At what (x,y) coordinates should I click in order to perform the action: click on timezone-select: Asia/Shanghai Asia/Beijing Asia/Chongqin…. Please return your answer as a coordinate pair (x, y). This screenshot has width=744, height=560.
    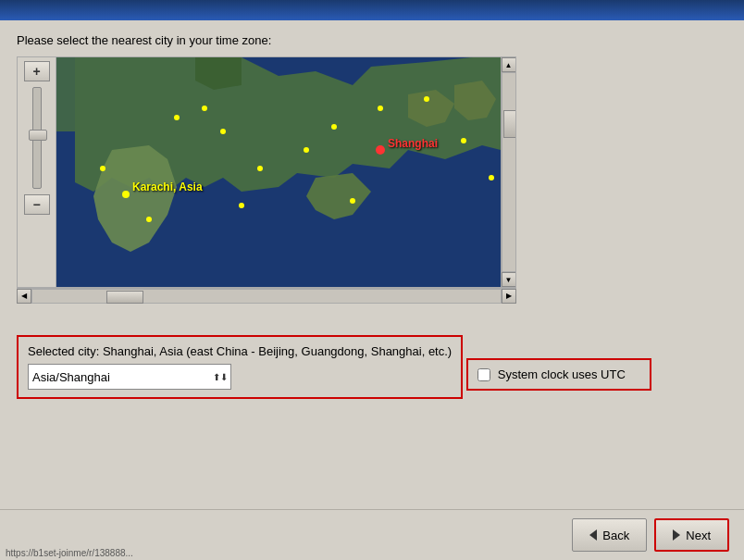
    Looking at the image, I should click on (130, 377).